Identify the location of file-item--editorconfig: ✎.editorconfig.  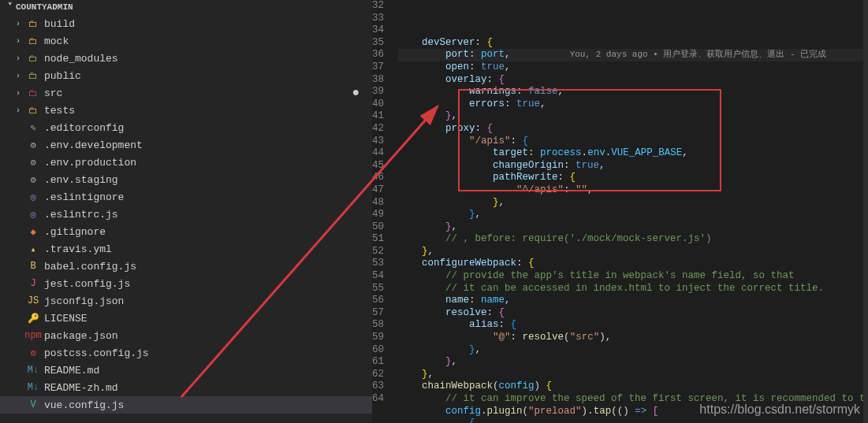
(186, 128).